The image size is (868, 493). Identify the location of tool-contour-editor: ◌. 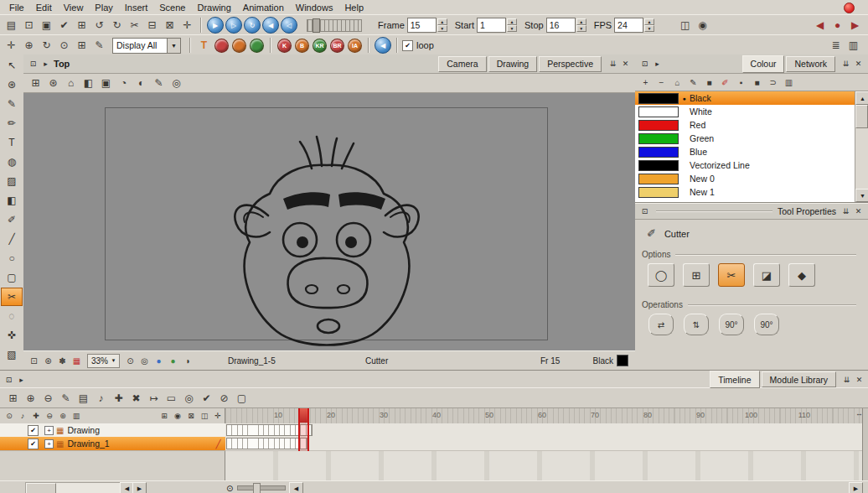
(12, 316).